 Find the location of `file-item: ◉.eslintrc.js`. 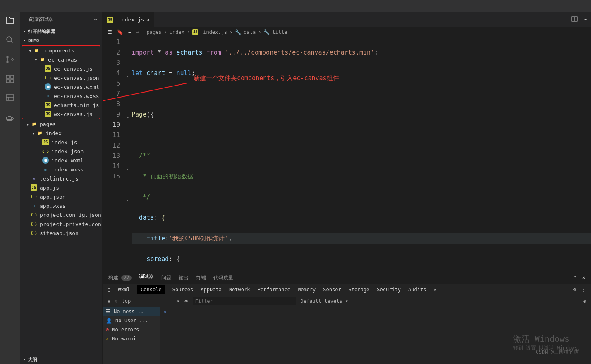

file-item: ◉.eslintrc.js is located at coordinates (61, 178).